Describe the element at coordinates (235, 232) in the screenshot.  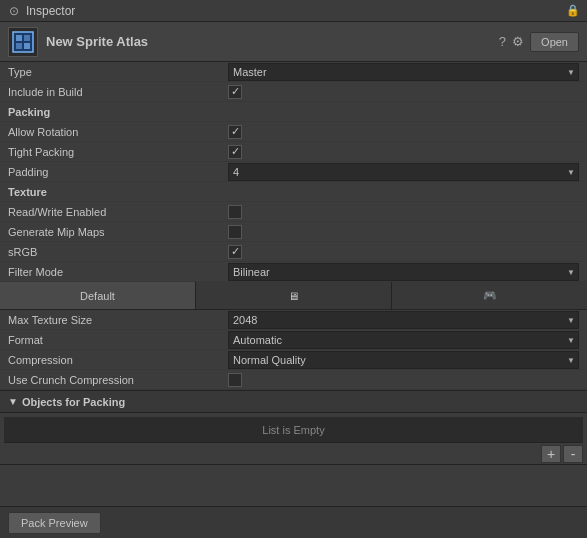
I see `generate-mip-maps-checkbox` at that location.